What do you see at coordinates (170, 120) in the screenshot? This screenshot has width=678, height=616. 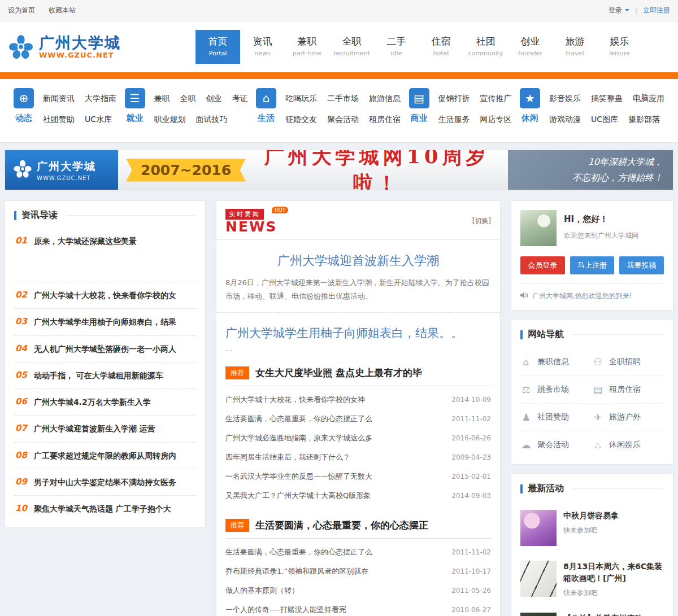 I see `category-link: 职业规划` at bounding box center [170, 120].